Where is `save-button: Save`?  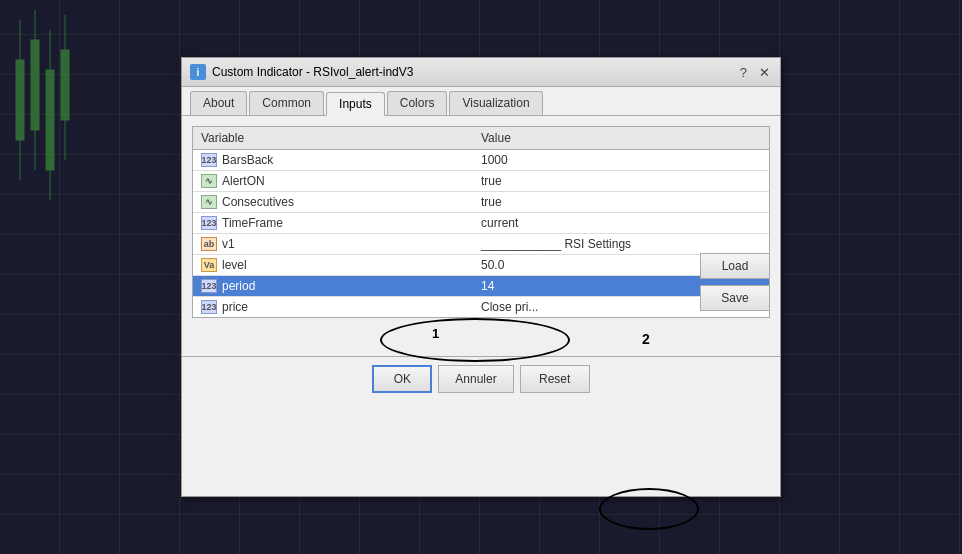 save-button: Save is located at coordinates (735, 298).